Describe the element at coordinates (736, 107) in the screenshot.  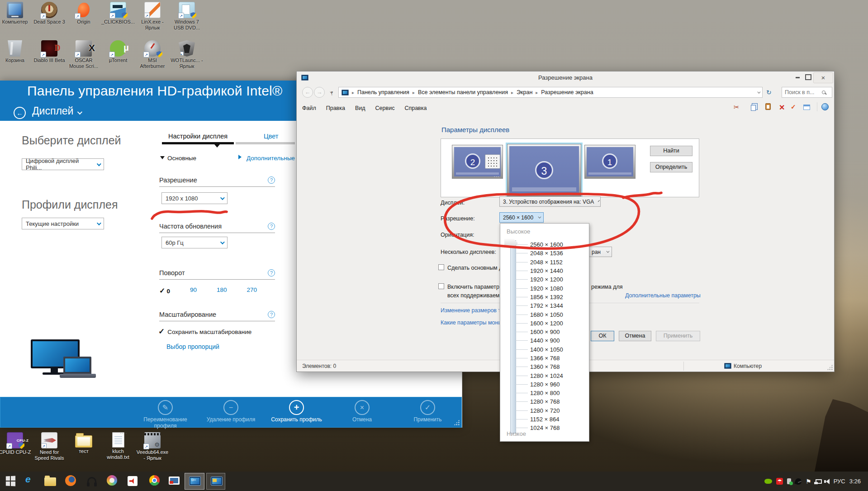
I see `cut-icon: ✂` at that location.